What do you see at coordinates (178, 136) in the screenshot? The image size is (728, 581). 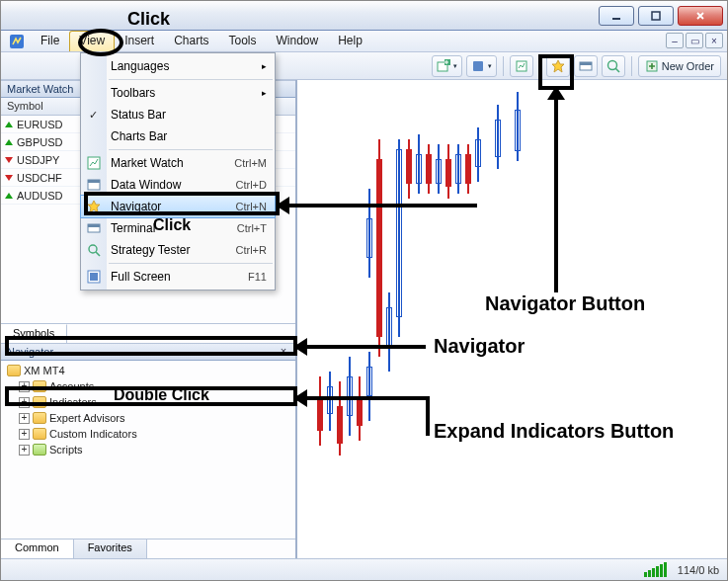 I see `menu-charts-bar: Charts Bar` at bounding box center [178, 136].